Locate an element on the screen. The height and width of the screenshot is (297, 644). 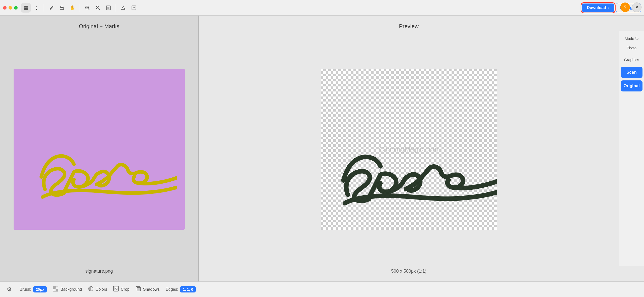
bottom-toolbar: ⚙ Brush: 20px Background Colors is located at coordinates (322, 289).